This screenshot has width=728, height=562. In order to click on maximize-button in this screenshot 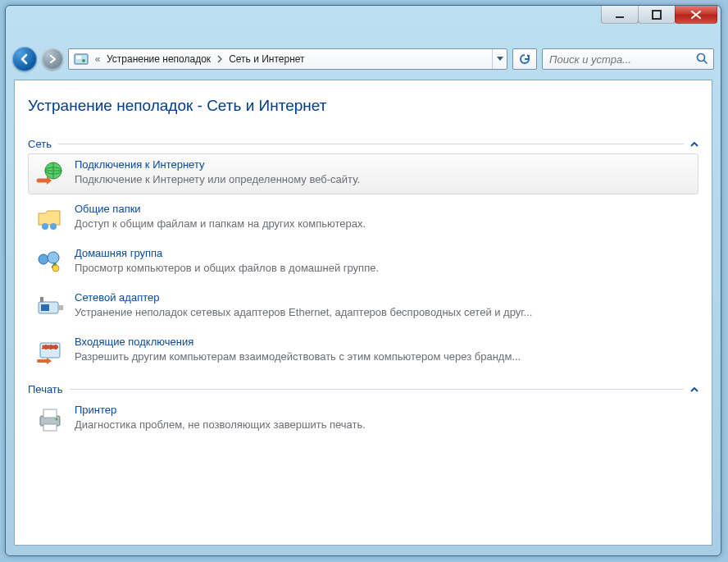, I will do `click(657, 15)`.